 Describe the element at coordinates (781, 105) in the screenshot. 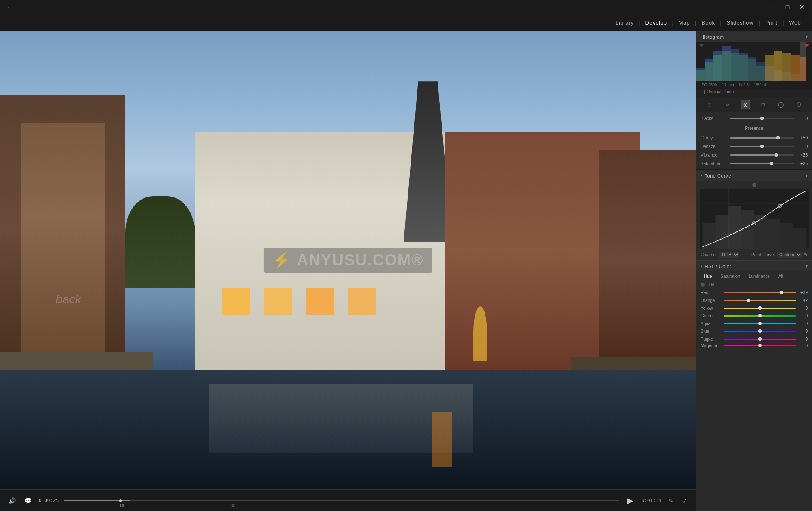

I see `radial-filter-tool: ◯` at that location.